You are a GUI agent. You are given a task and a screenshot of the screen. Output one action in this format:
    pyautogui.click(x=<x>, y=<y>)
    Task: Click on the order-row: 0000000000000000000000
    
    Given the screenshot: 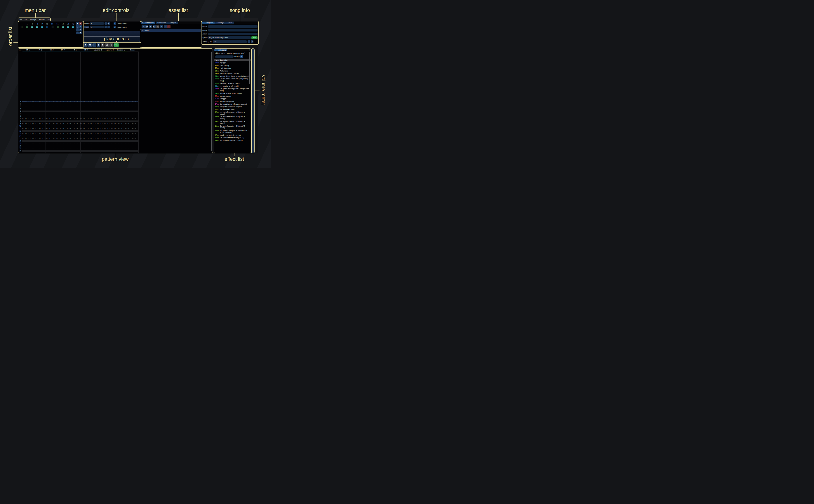 What is the action you would take?
    pyautogui.click(x=47, y=27)
    